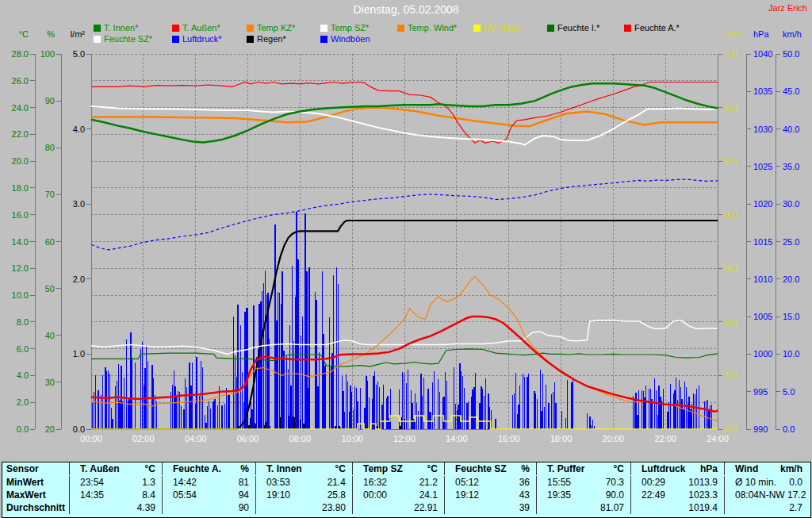  I want to click on axis-tick-label: 80, so click(27, 148).